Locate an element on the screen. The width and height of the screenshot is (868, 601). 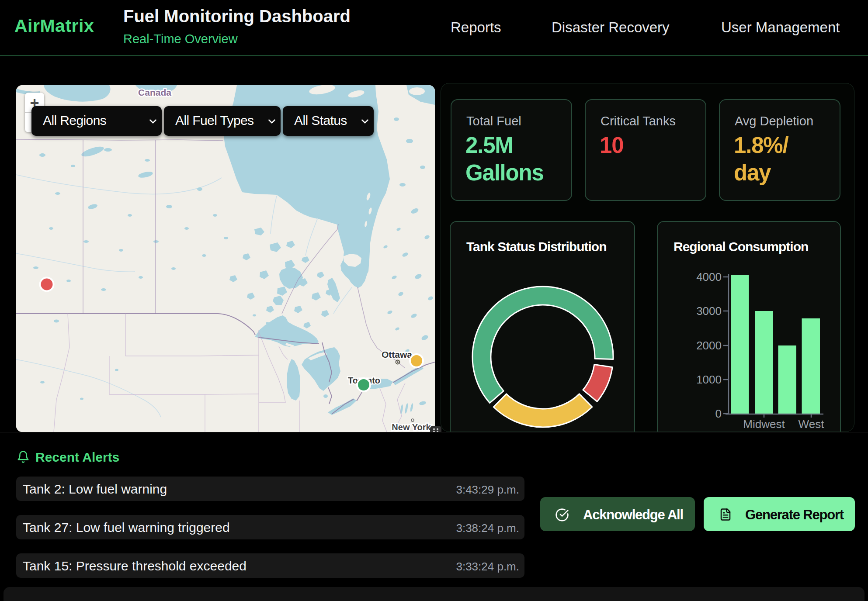
svg-text: Ottawa is located at coordinates (397, 355).